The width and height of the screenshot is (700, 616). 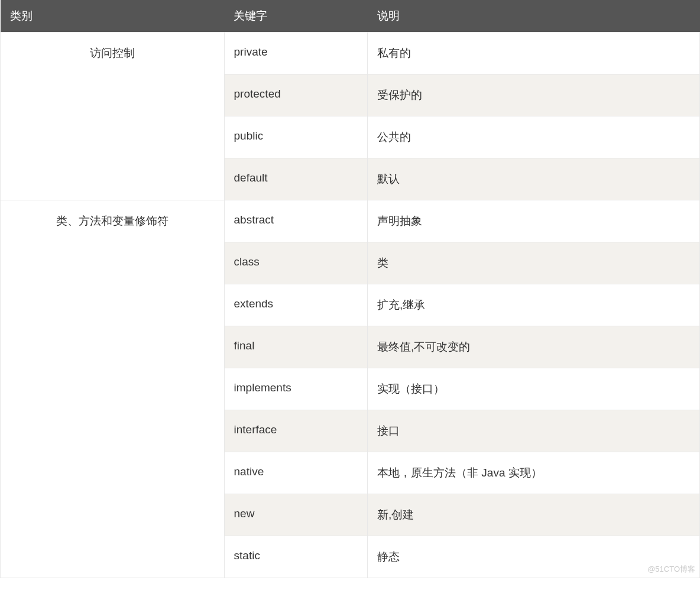 What do you see at coordinates (296, 137) in the screenshot?
I see `keyword-cell: public` at bounding box center [296, 137].